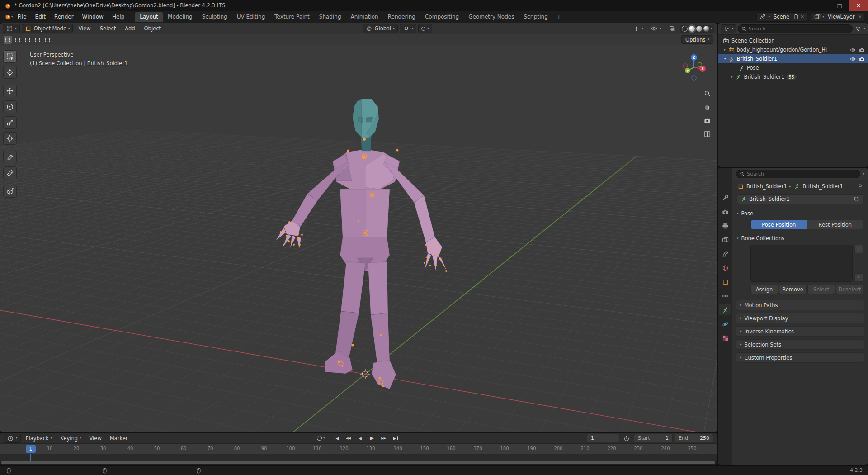 This screenshot has width=868, height=475. What do you see at coordinates (10, 173) in the screenshot?
I see `tool-measure` at bounding box center [10, 173].